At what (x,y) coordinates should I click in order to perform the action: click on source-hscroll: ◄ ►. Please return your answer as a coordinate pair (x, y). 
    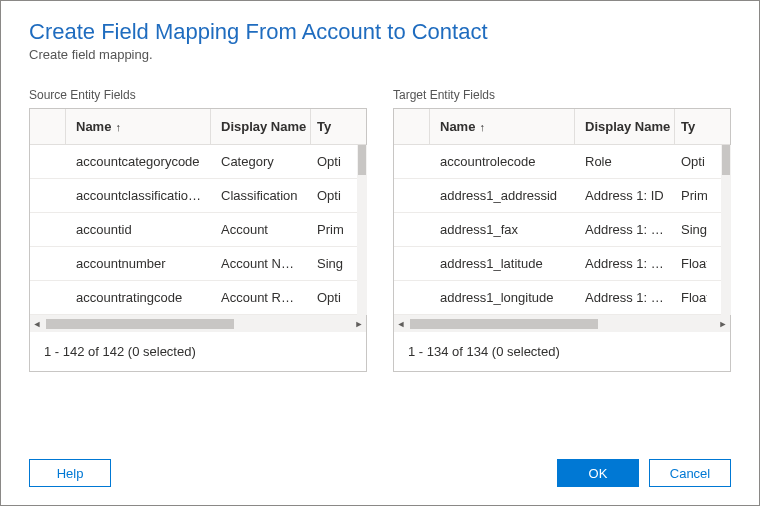
    Looking at the image, I should click on (198, 324).